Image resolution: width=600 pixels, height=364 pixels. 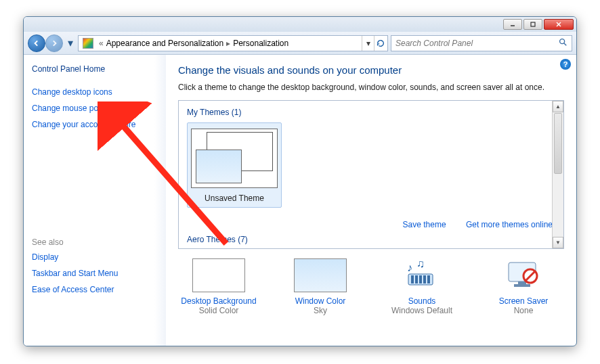 What do you see at coordinates (558, 242) in the screenshot?
I see `scroll-down-button: ▼` at bounding box center [558, 242].